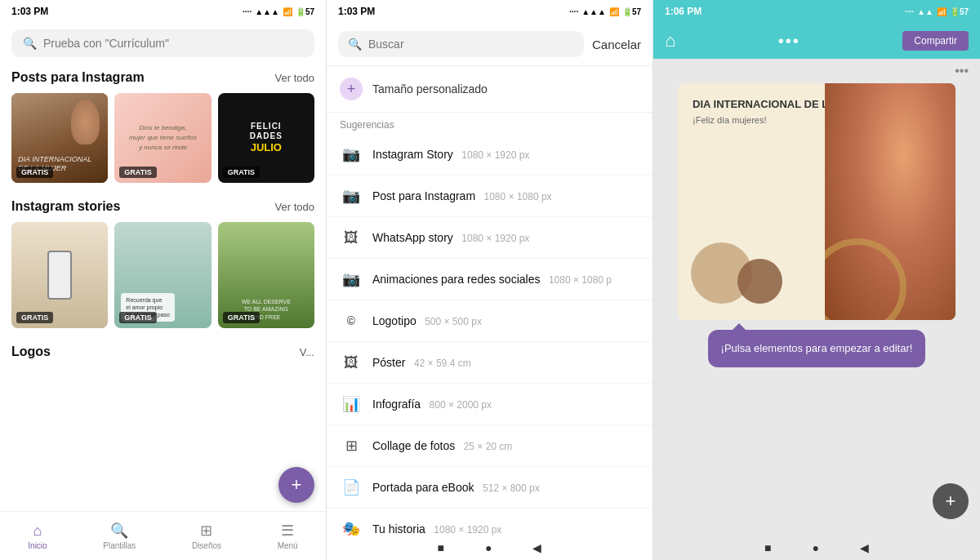 Image resolution: width=980 pixels, height=560 pixels. Describe the element at coordinates (617, 44) in the screenshot. I see `cancelar-button: Cancelar` at that location.